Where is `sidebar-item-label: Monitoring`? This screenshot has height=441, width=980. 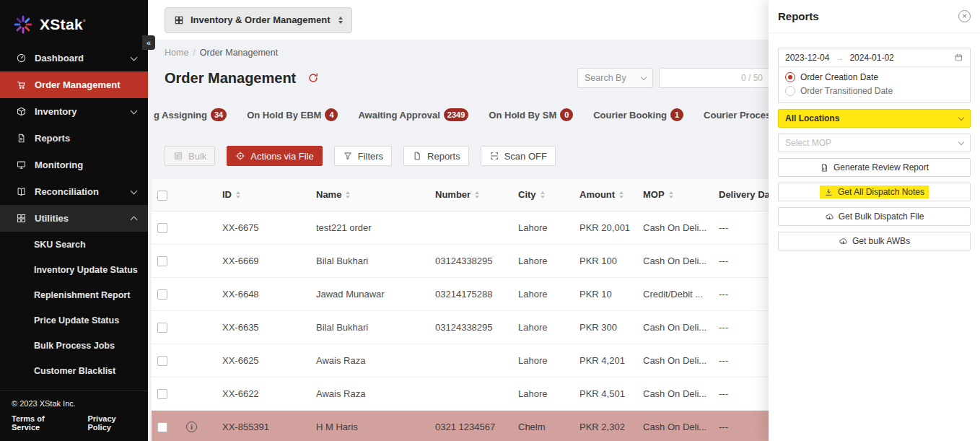
sidebar-item-label: Monitoring is located at coordinates (85, 165).